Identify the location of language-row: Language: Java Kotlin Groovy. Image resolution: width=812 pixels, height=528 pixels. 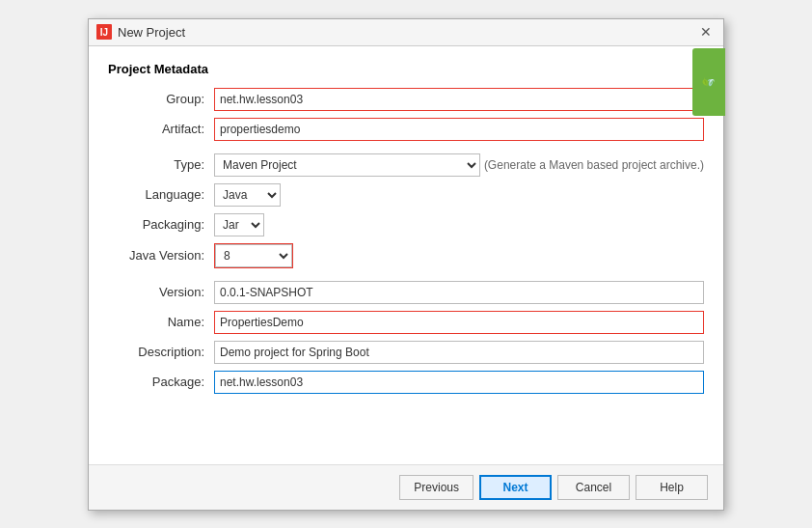
(406, 195).